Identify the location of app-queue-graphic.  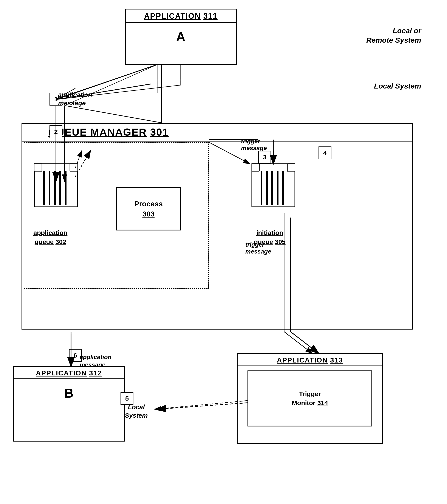
(56, 183).